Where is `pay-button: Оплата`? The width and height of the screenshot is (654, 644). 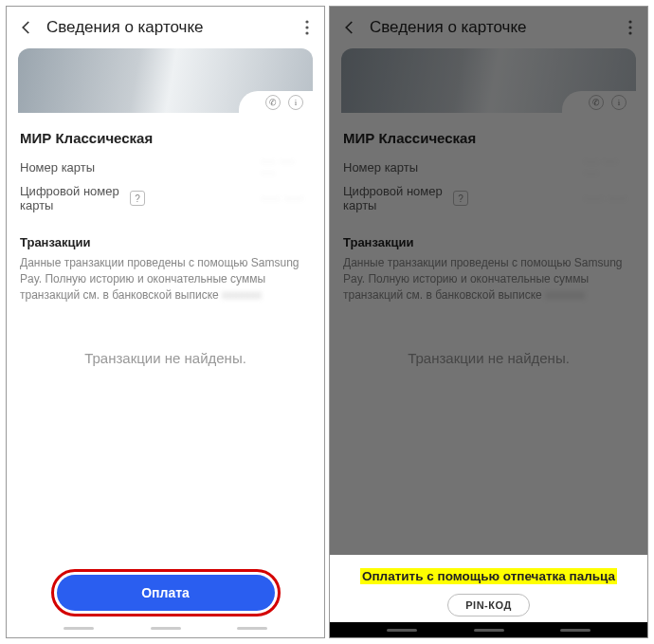 pay-button: Оплата is located at coordinates (166, 593).